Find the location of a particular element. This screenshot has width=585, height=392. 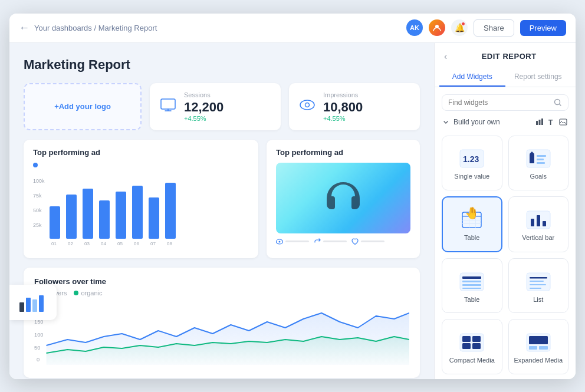

legend-organic: organic is located at coordinates (88, 293).